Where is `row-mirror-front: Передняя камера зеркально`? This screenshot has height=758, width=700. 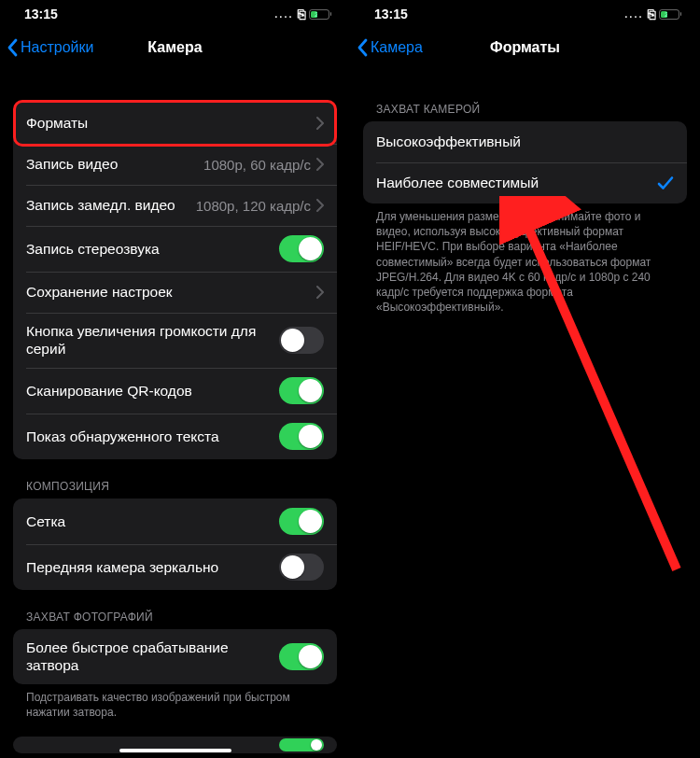
row-mirror-front: Передняя камера зеркально is located at coordinates (175, 568).